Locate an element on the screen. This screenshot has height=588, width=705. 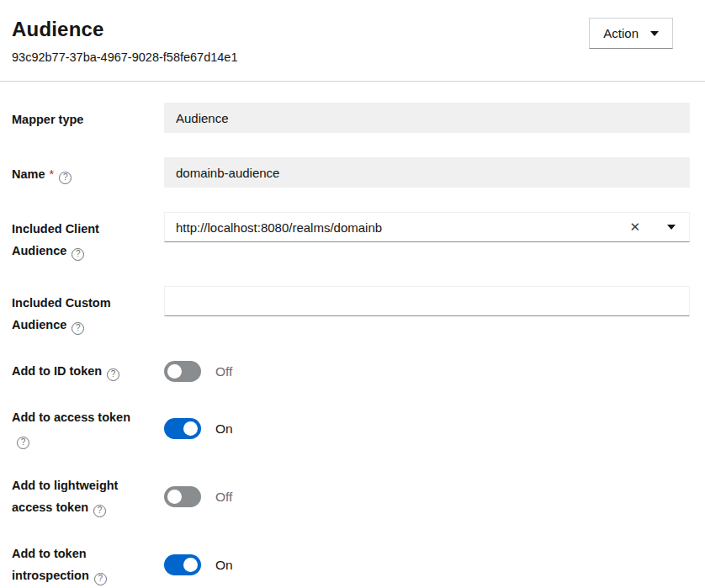
page-header-text: Audience 93c92b77-37ba-4967-9028-f58fe67… is located at coordinates (125, 40).